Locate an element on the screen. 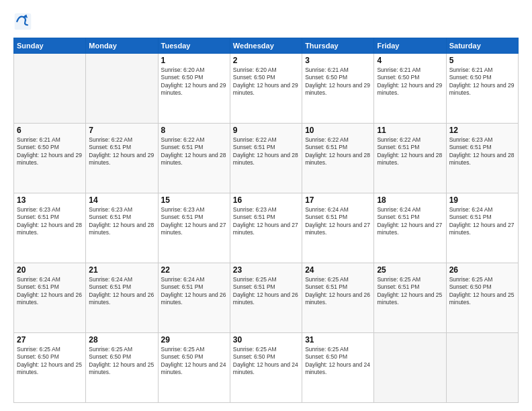  calendar-cell: 17Sunrise: 6:24 AMSunset: 6:51 PMDayligh… is located at coordinates (339, 228).